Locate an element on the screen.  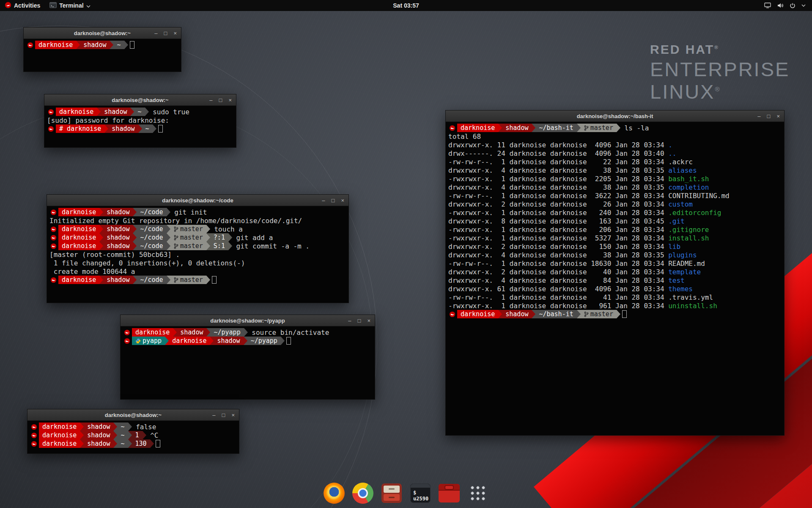
dock-icon-toolbox is located at coordinates (449, 493).